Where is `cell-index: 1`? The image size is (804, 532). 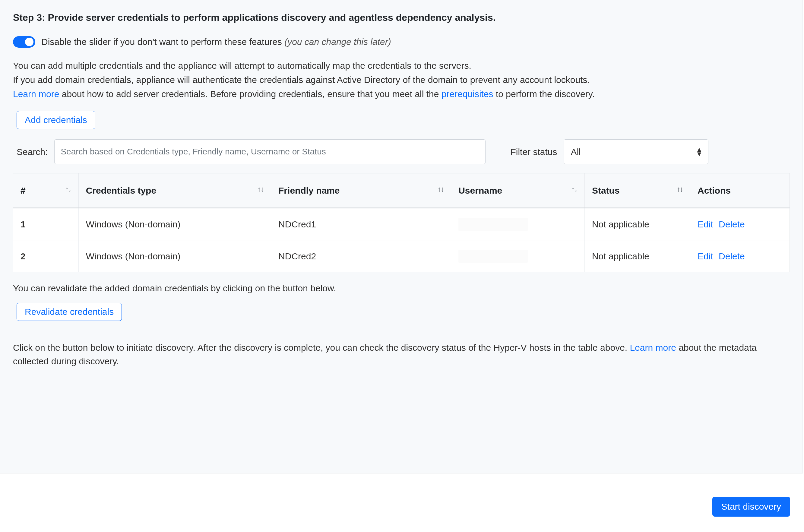 cell-index: 1 is located at coordinates (46, 224).